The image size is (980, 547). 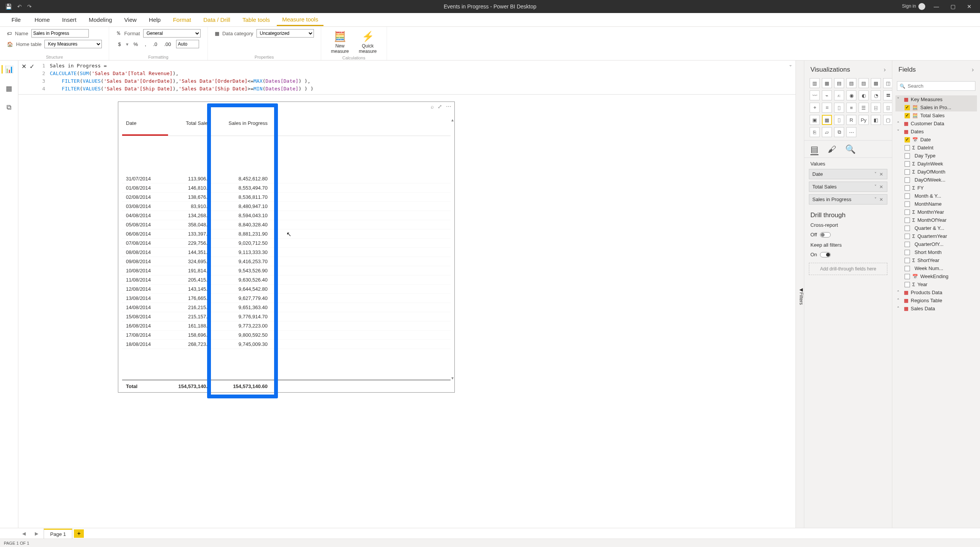 What do you see at coordinates (145, 44) in the screenshot?
I see `comma-button: ,` at bounding box center [145, 44].